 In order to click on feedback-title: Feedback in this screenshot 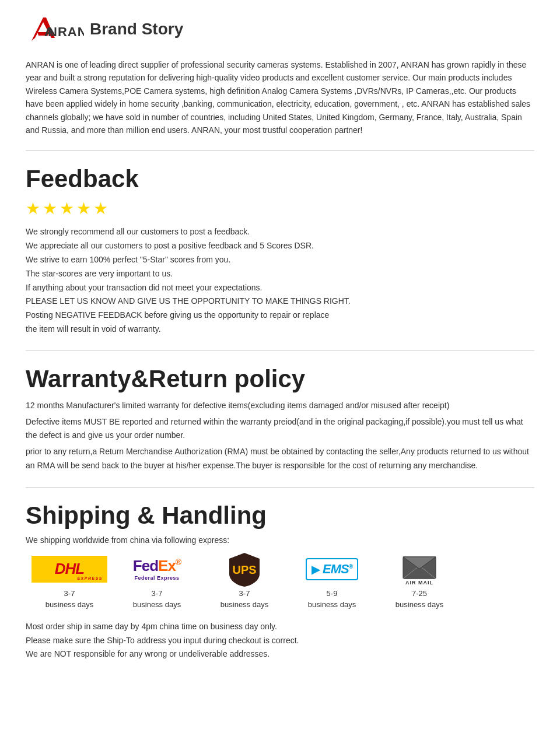, I will do `click(280, 179)`.